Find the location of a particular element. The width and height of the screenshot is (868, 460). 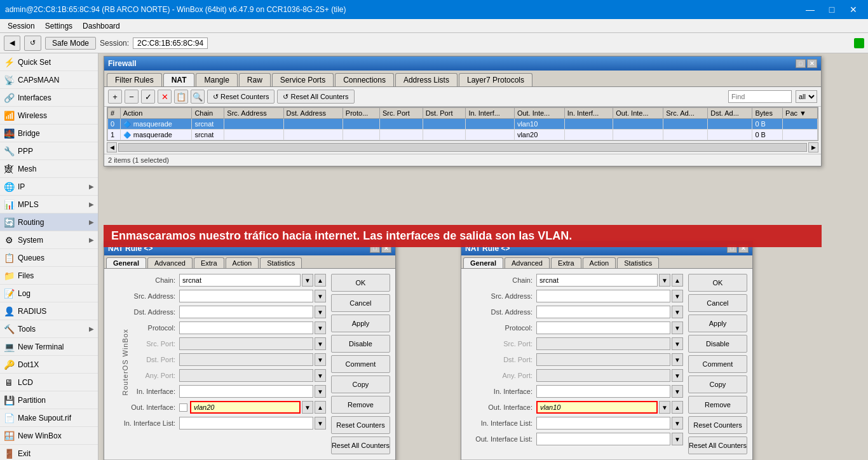

sidebar-item-log: 📝 Log is located at coordinates (49, 294).